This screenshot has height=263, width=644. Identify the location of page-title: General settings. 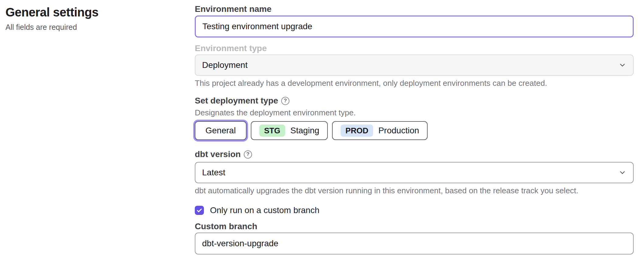
(91, 12).